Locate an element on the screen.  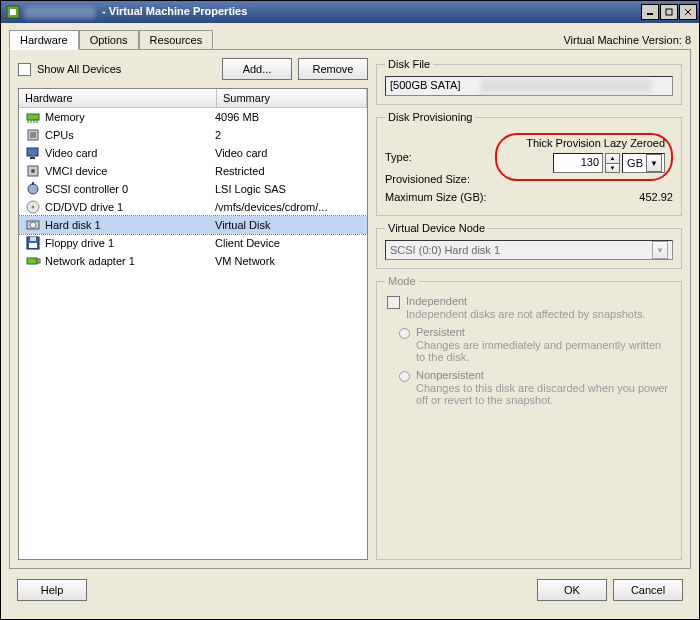
cpu-icon is located at coordinates (33, 135).